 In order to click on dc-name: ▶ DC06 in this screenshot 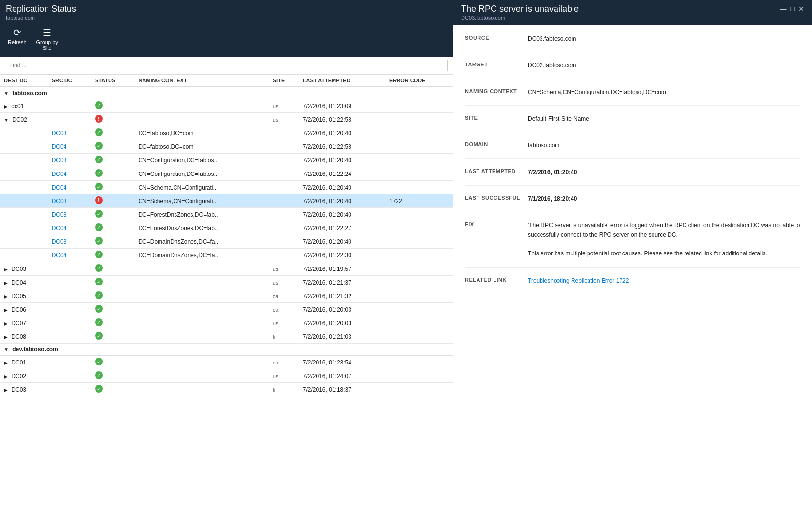, I will do `click(24, 310)`.